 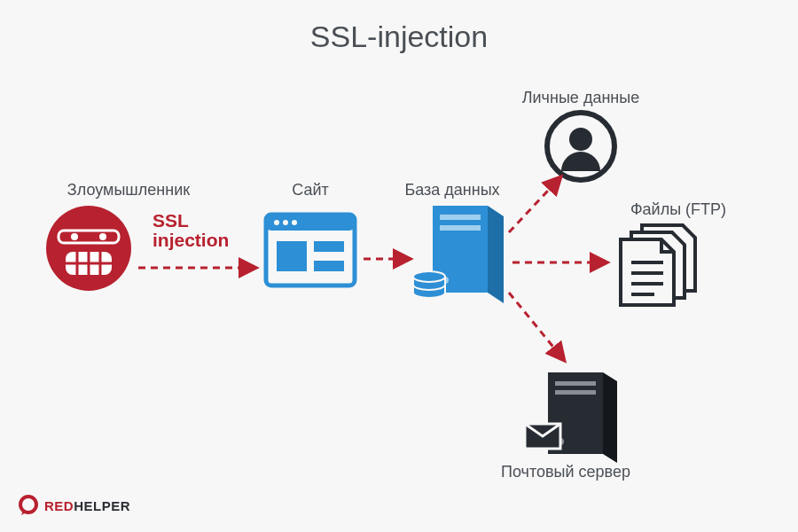 I want to click on brand-text: REDHELPER, so click(x=87, y=505).